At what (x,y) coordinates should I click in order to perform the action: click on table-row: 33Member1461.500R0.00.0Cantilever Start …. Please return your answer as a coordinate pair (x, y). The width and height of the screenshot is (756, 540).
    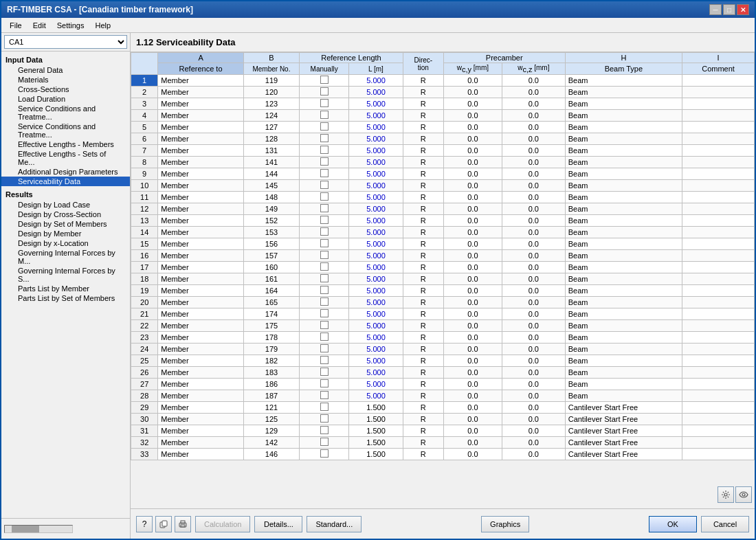
    Looking at the image, I should click on (443, 455).